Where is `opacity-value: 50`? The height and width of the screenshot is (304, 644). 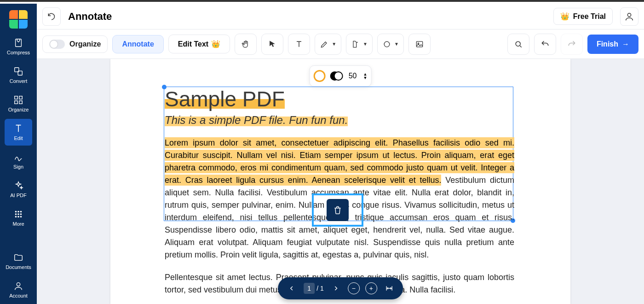
opacity-value: 50 is located at coordinates (353, 76).